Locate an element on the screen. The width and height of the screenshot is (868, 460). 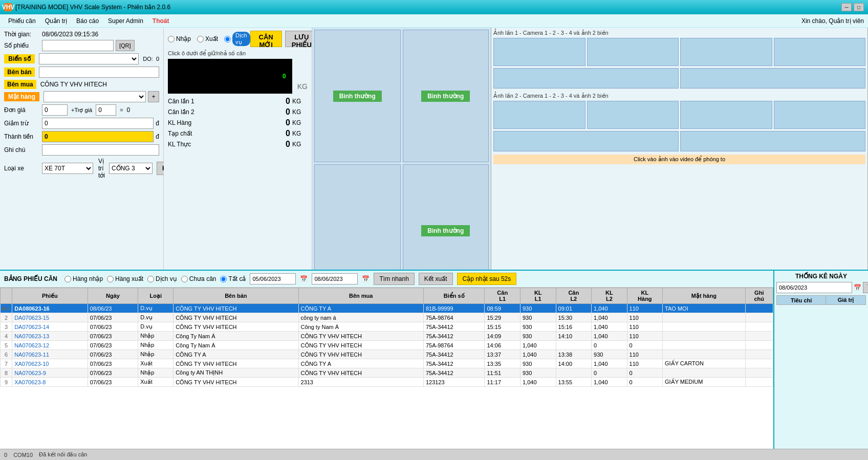
minimize-button: ─ is located at coordinates (847, 7).